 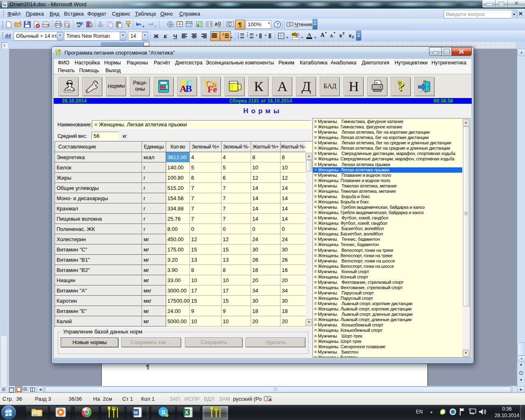 What do you see at coordinates (377, 83) in the screenshot?
I see `svg-text: c` at bounding box center [377, 83].